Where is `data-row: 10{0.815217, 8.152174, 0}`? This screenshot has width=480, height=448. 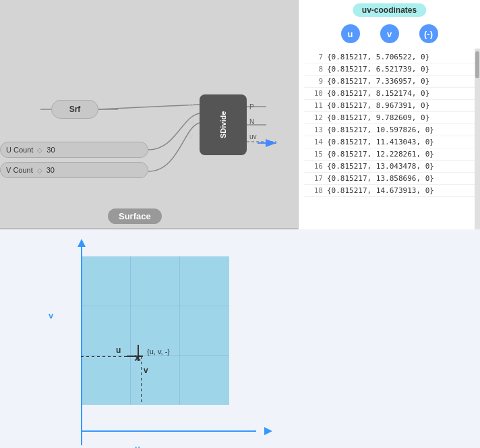
data-row: 10{0.815217, 8.152174, 0} is located at coordinates (390, 94).